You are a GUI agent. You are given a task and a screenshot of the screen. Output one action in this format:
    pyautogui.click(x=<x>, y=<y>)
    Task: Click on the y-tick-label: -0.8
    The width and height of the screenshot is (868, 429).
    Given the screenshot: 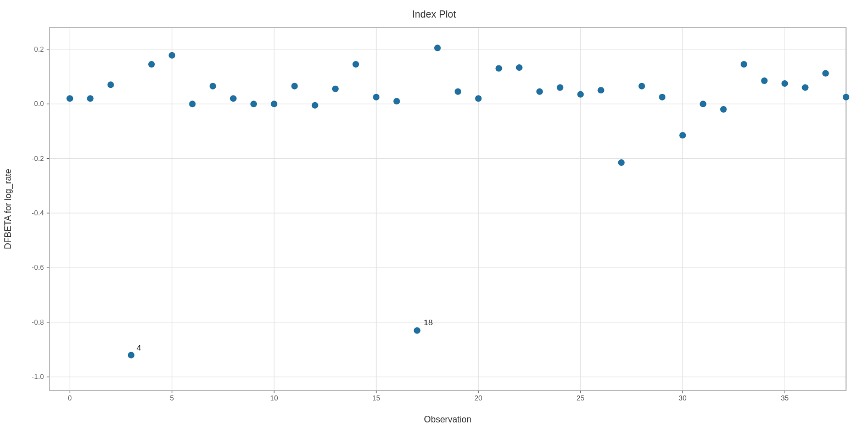 What is the action you would take?
    pyautogui.click(x=38, y=322)
    